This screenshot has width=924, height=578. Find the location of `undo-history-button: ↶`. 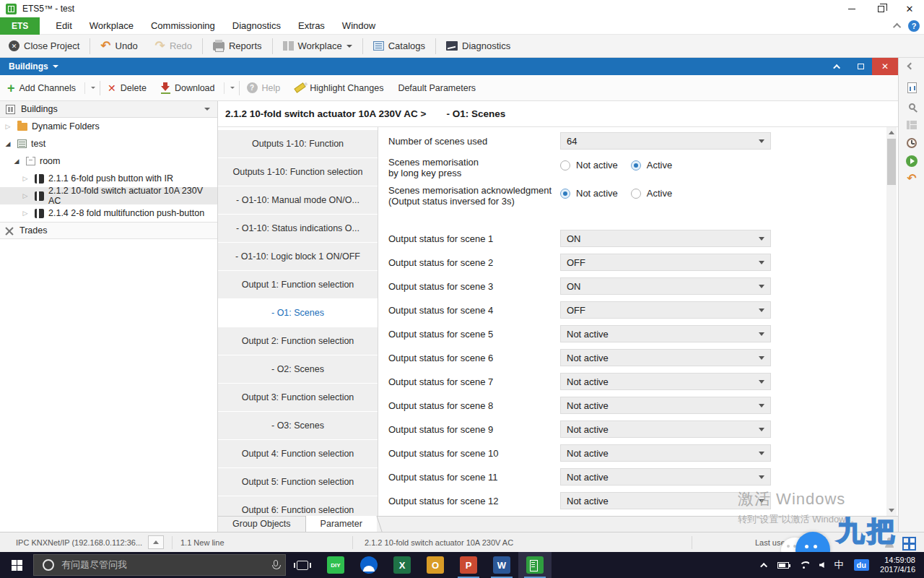

undo-history-button: ↶ is located at coordinates (912, 178).